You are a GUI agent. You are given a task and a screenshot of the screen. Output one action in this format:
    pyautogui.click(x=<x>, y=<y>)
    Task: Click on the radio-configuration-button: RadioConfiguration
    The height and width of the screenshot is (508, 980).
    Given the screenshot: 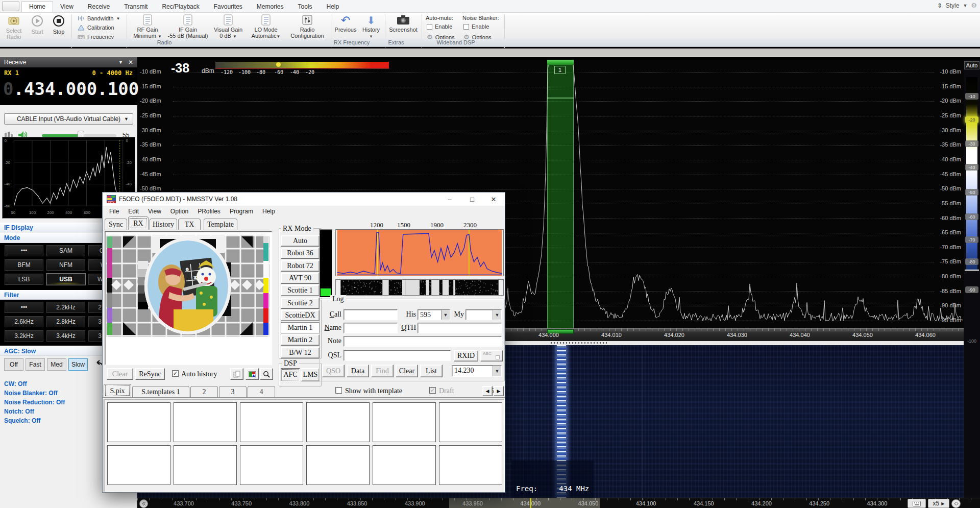 What is the action you would take?
    pyautogui.click(x=307, y=27)
    